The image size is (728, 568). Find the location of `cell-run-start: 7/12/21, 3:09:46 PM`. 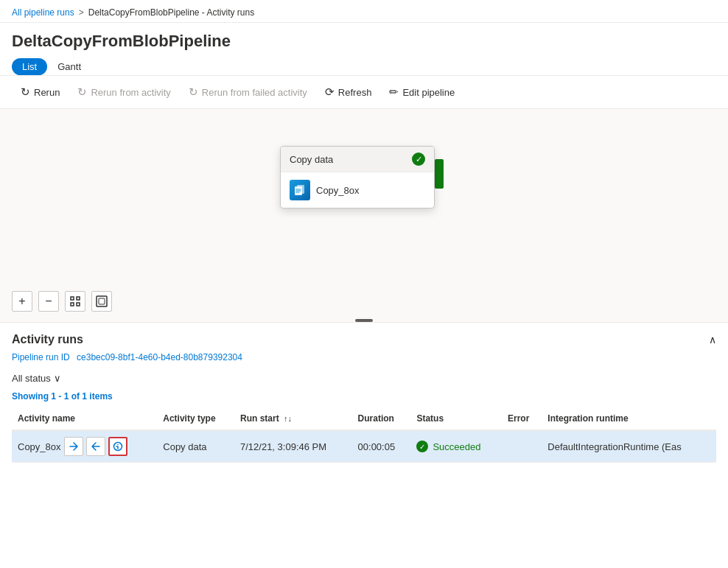

cell-run-start: 7/12/21, 3:09:46 PM is located at coordinates (293, 446).